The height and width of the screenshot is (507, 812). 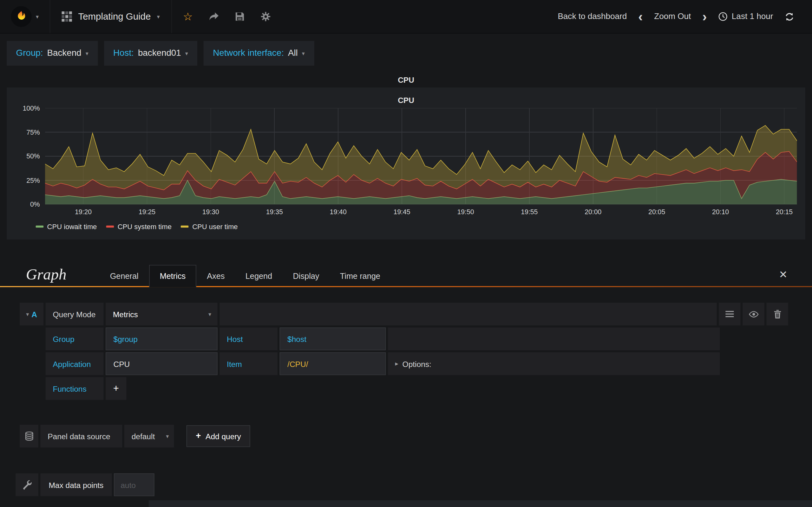 What do you see at coordinates (383, 364) in the screenshot?
I see `query-row-application-item: Application CPU Item /CPU/ ▸ Options:` at bounding box center [383, 364].